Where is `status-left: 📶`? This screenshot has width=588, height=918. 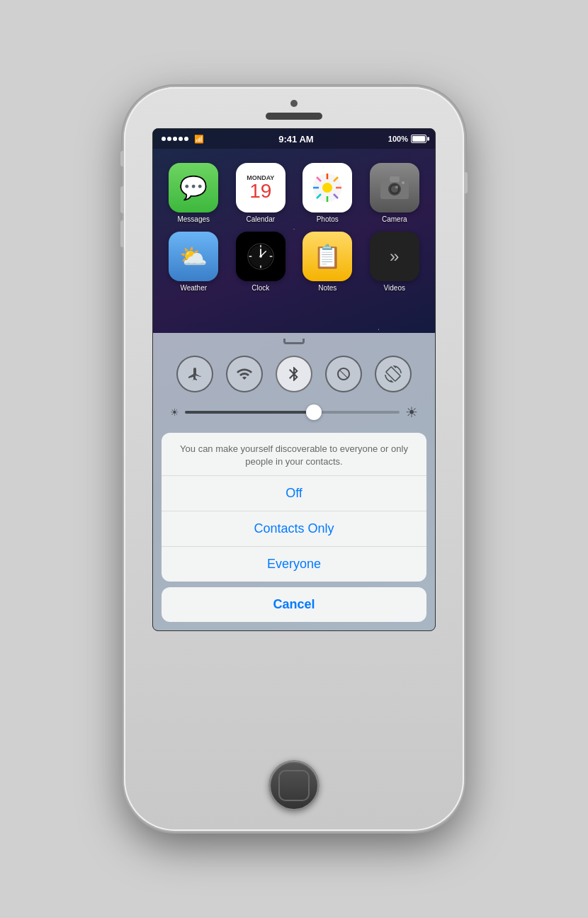 status-left: 📶 is located at coordinates (183, 139).